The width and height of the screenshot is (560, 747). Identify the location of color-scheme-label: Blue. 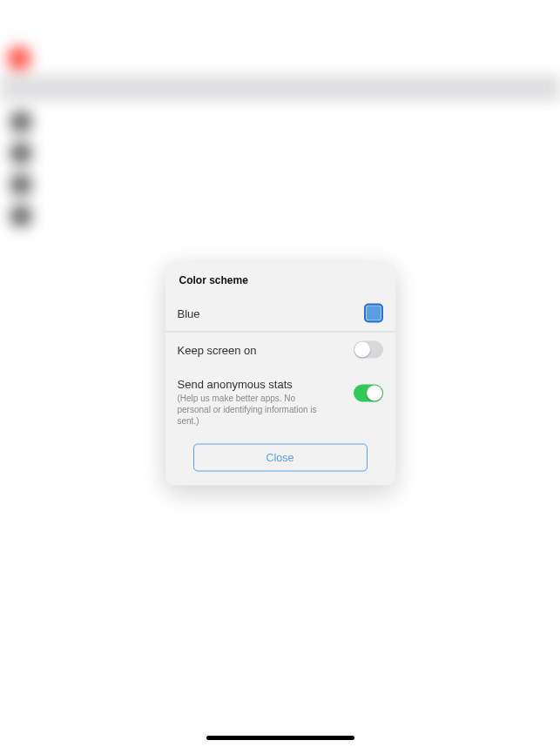
(189, 313).